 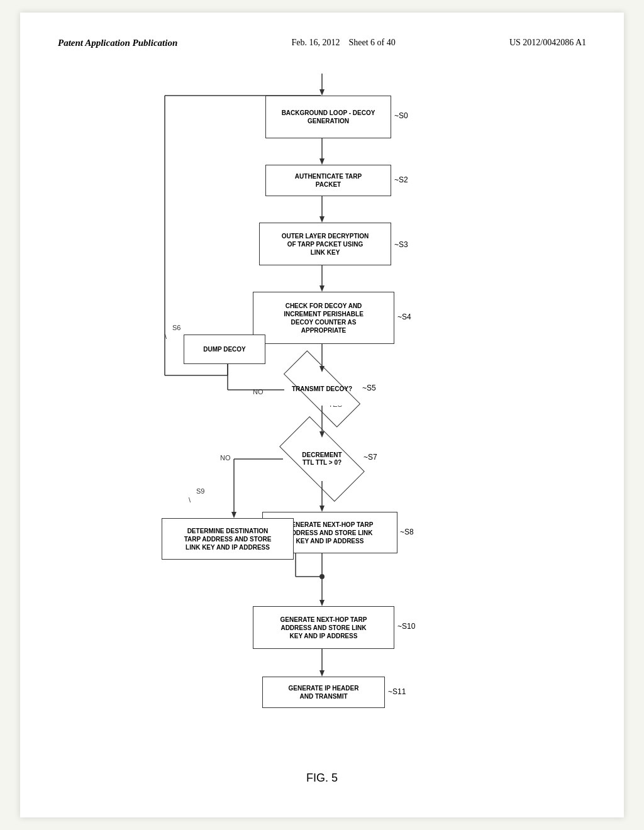 What do you see at coordinates (323, 318) in the screenshot?
I see `node-S4: CHECK FOR DECOY ANDINCREMENT PERISHABLED…` at bounding box center [323, 318].